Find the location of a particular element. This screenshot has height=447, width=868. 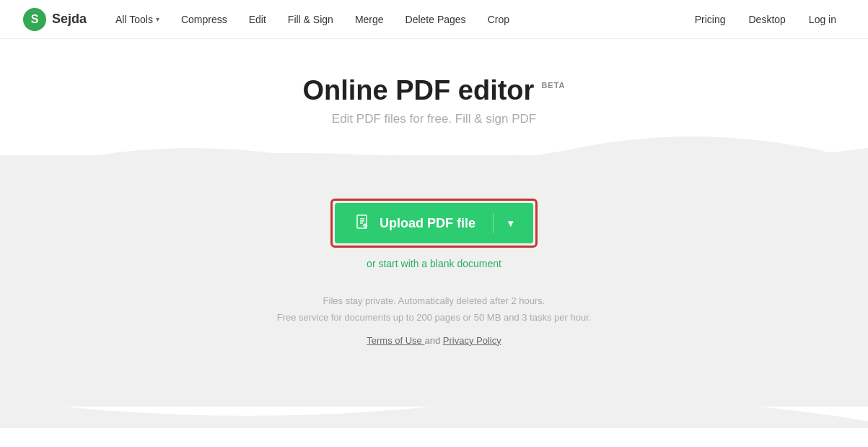

privacy-line2: Free service for documents up to 200 pag… is located at coordinates (434, 318).